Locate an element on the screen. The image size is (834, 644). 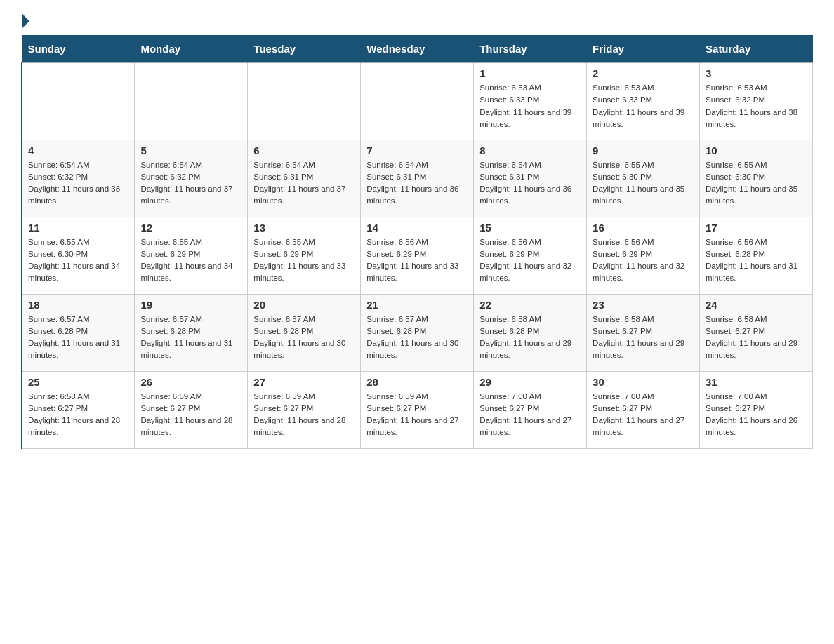
day-number: 16 is located at coordinates (643, 227).